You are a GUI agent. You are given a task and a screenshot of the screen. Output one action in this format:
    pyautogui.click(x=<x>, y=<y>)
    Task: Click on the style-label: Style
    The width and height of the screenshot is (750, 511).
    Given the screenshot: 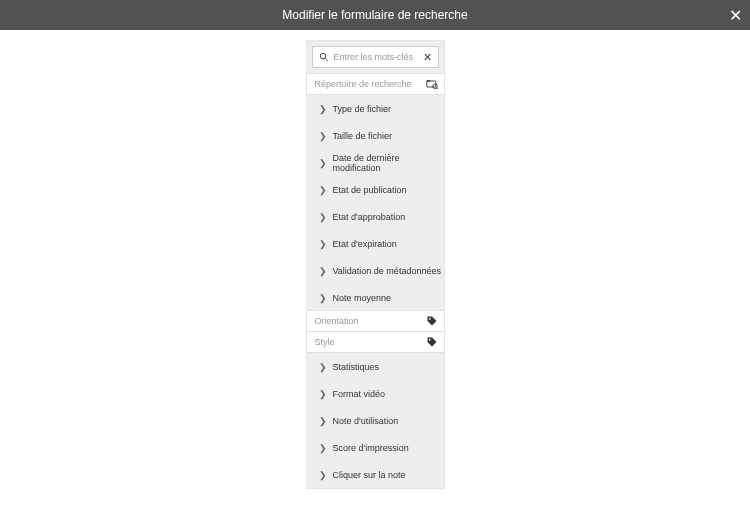 What is the action you would take?
    pyautogui.click(x=370, y=342)
    